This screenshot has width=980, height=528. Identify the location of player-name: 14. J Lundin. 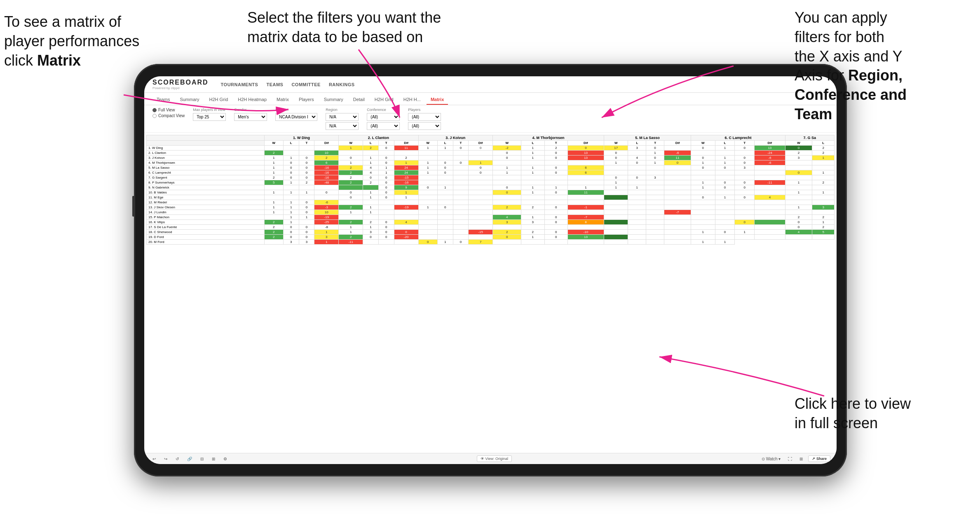
(206, 212).